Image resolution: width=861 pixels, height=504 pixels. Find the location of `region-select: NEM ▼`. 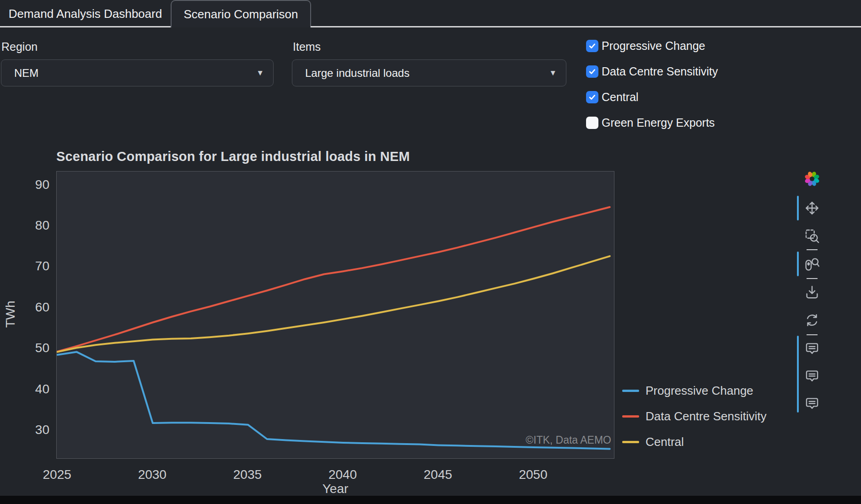

region-select: NEM ▼ is located at coordinates (137, 73).